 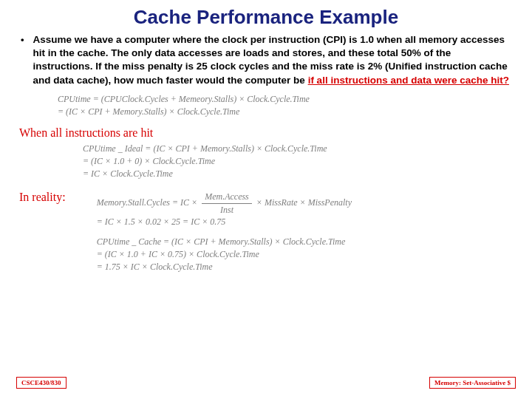 I want to click on spacer, so click(x=225, y=232).